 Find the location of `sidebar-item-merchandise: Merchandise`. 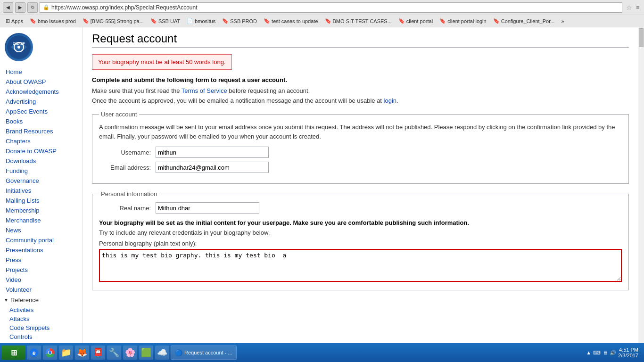

sidebar-item-merchandise: Merchandise is located at coordinates (41, 221).